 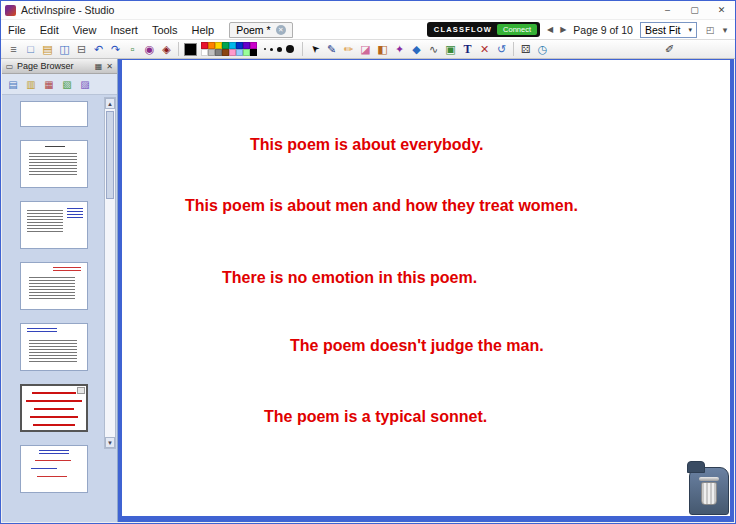 What do you see at coordinates (417, 346) in the screenshot?
I see `canvas-statement-4: The poem doesn't judge the man.` at bounding box center [417, 346].